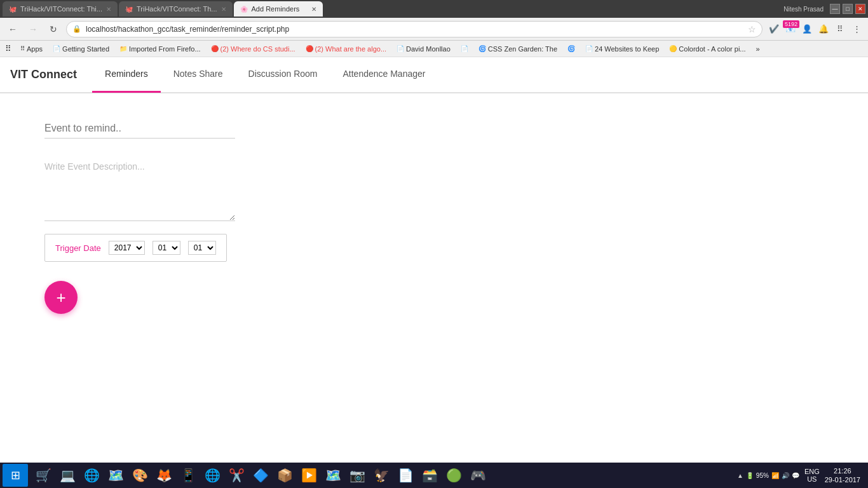  Describe the element at coordinates (81, 49) in the screenshot. I see `bookmark-getting-started: 📄 Getting Started` at that location.